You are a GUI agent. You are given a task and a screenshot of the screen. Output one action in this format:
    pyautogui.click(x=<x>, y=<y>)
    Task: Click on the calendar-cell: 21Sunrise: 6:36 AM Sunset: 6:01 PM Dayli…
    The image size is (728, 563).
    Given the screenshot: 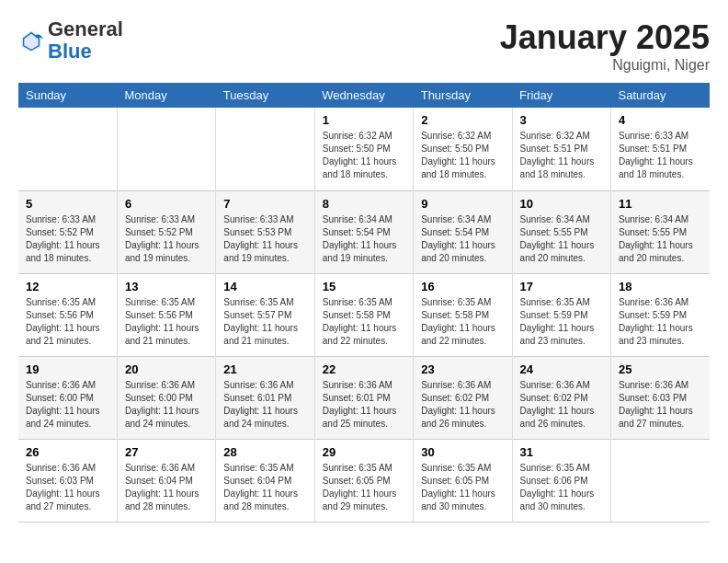 What is the action you would take?
    pyautogui.click(x=265, y=397)
    